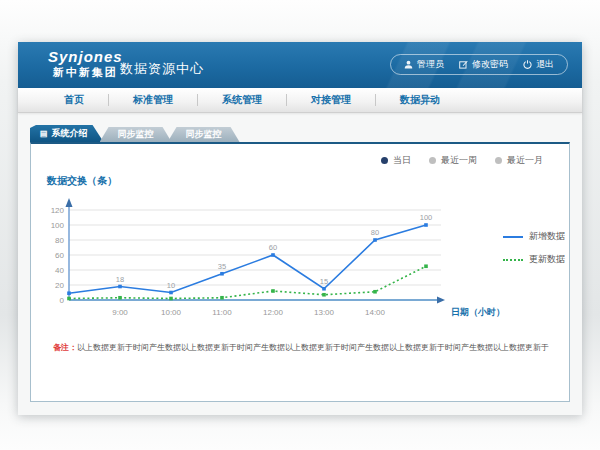 The height and width of the screenshot is (450, 600). Describe the element at coordinates (536, 236) in the screenshot. I see `legend-item-0: 新增数据` at that location.